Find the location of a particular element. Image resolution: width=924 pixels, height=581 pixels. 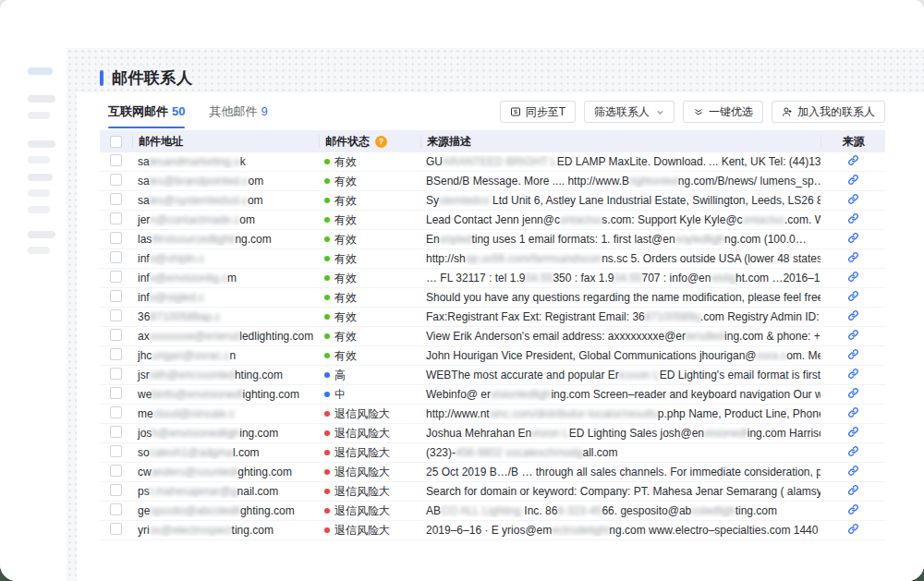

title-accent-bar is located at coordinates (102, 78).